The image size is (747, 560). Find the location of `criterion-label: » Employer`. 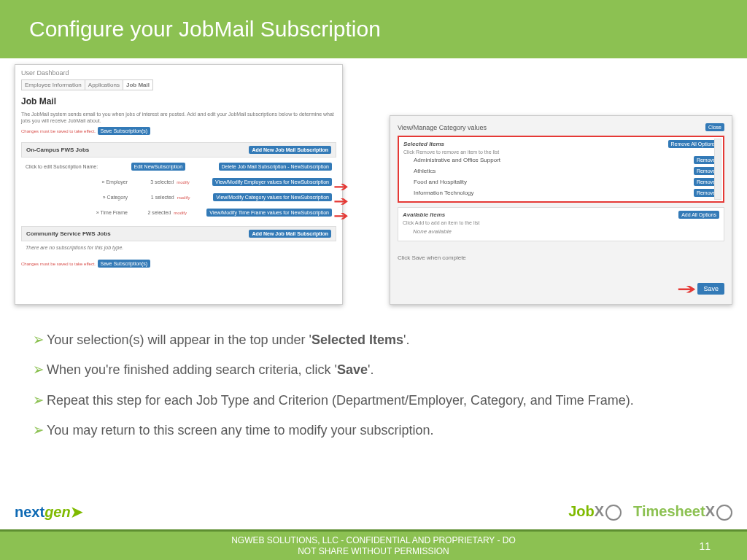

criterion-label: » Employer is located at coordinates (77, 182).